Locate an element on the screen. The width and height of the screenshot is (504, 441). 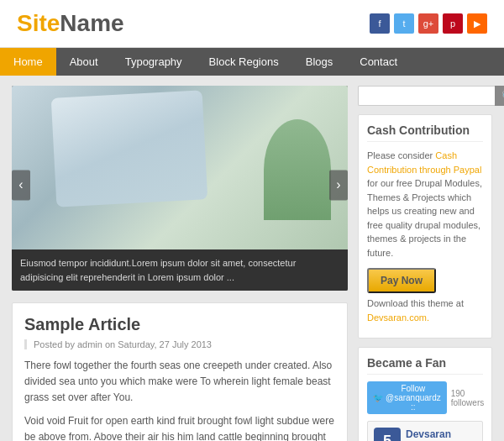
fb-like-area: Devsaran 👍 Like is located at coordinates (428, 435).